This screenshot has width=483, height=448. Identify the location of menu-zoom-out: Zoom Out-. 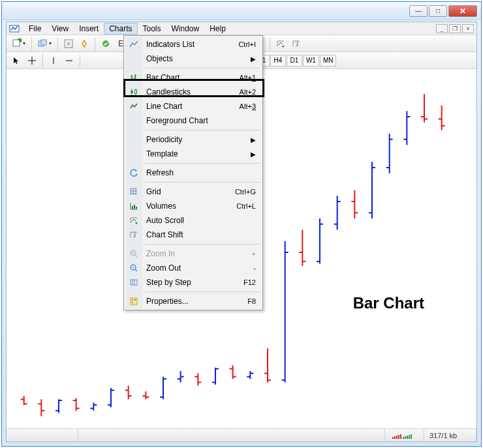
(193, 268).